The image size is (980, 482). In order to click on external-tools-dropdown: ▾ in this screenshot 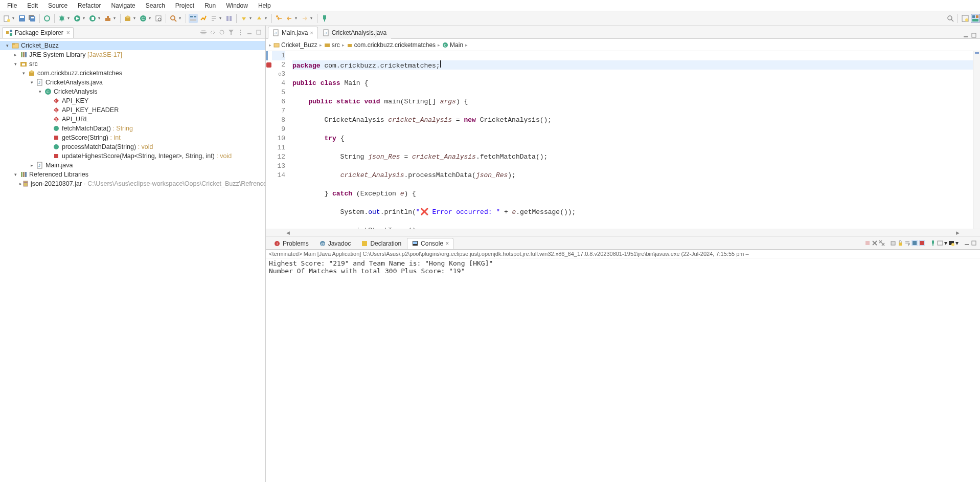, I will do `click(116, 18)`.